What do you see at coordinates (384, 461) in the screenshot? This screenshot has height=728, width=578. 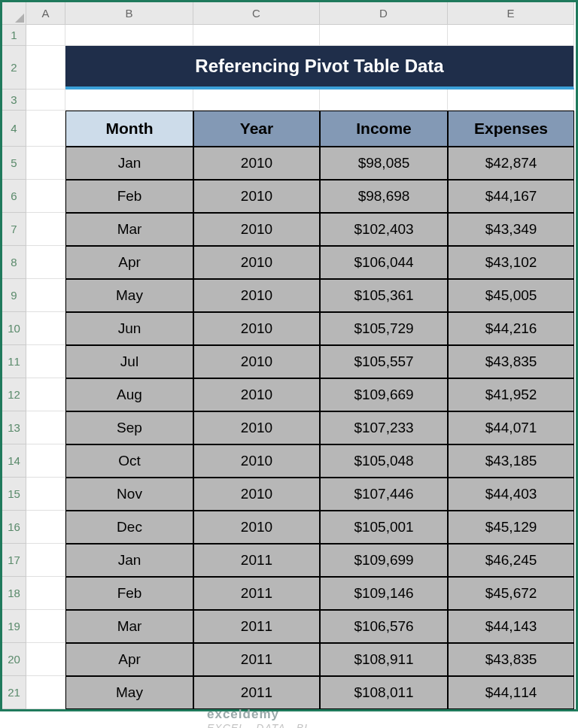 I see `cell-D14: $105,048` at bounding box center [384, 461].